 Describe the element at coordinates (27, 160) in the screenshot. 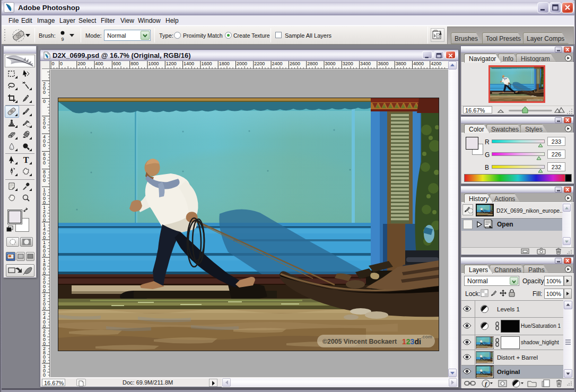

I see `svg-text: T` at that location.